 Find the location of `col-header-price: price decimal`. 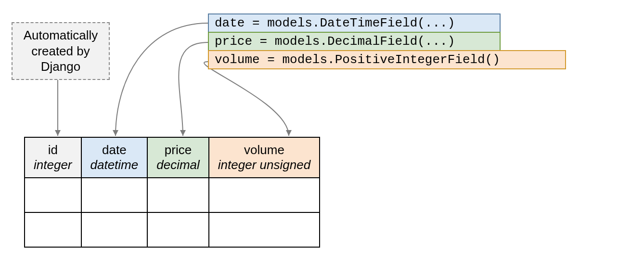

col-header-price: price decimal is located at coordinates (178, 158).